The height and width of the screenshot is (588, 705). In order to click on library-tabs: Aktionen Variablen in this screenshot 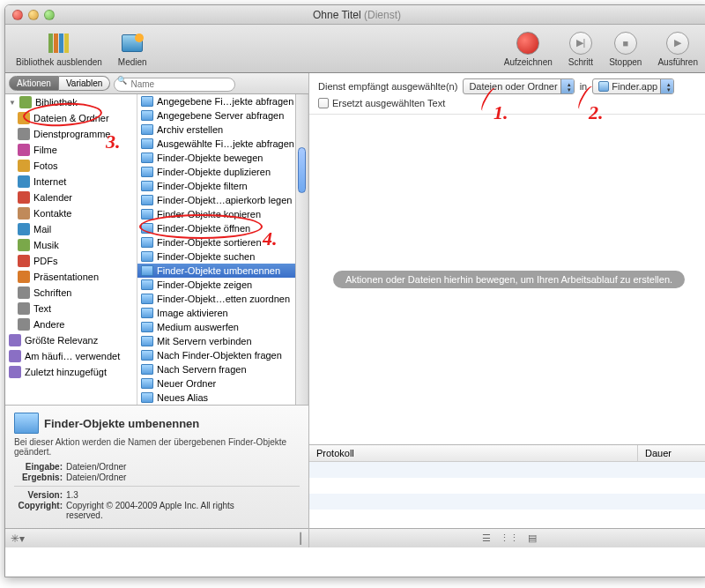, I will do `click(60, 83)`.